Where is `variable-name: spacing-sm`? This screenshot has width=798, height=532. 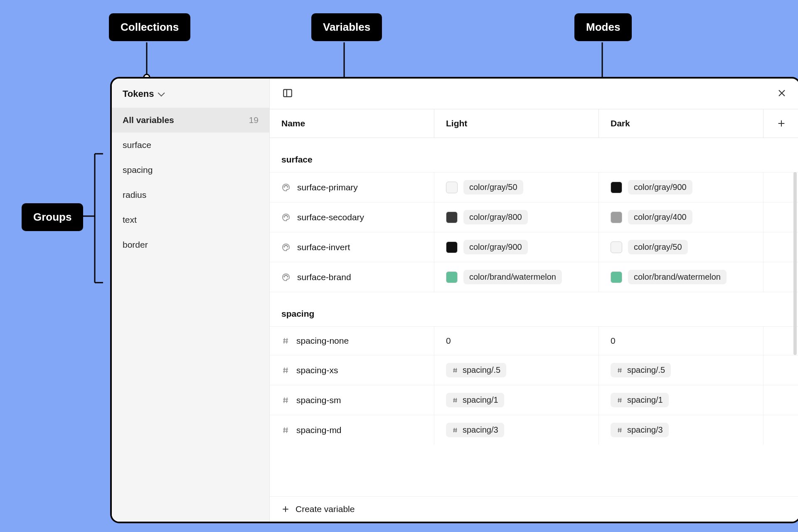 variable-name: spacing-sm is located at coordinates (318, 400).